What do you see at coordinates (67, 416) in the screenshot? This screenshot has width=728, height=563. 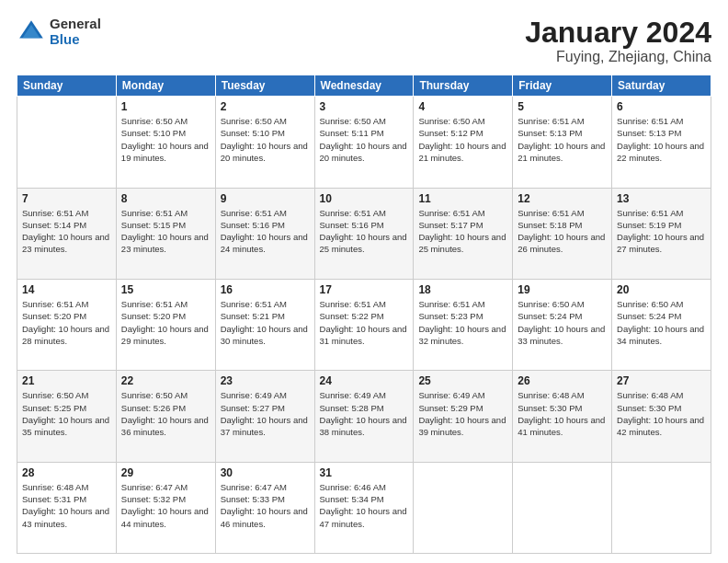 I see `day-cell: 21 Sunrise: 6:50 AMSunset: 5:25 PMDaylig…` at bounding box center [67, 416].